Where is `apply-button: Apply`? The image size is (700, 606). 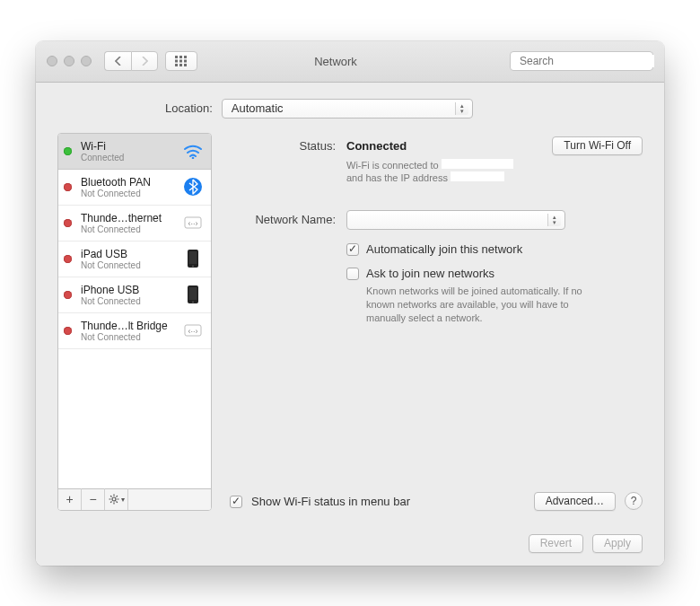 apply-button: Apply is located at coordinates (617, 544).